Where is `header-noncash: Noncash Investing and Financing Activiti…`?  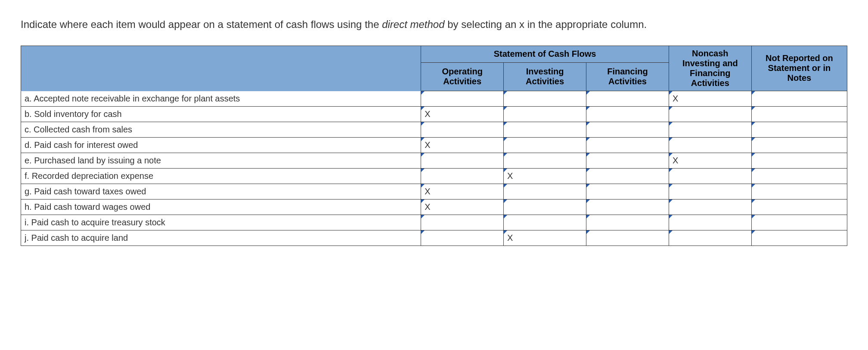
header-noncash: Noncash Investing and Financing Activiti… is located at coordinates (710, 68).